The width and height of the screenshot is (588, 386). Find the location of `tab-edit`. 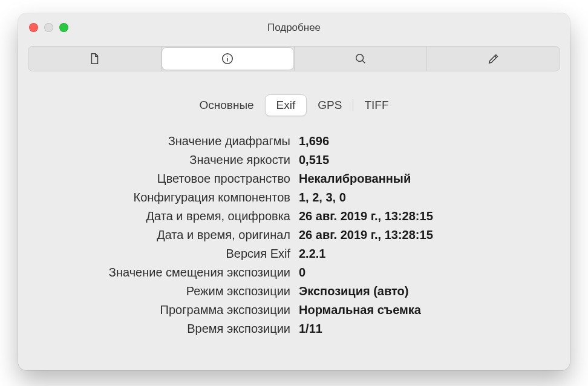

tab-edit is located at coordinates (494, 59).